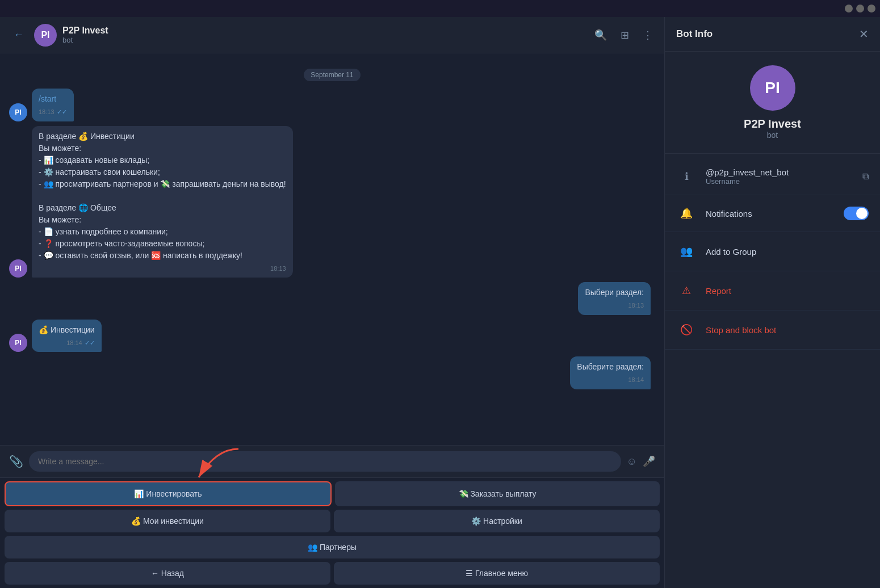 The width and height of the screenshot is (880, 588). Describe the element at coordinates (85, 31) in the screenshot. I see `chat-title: P2P Invest` at that location.